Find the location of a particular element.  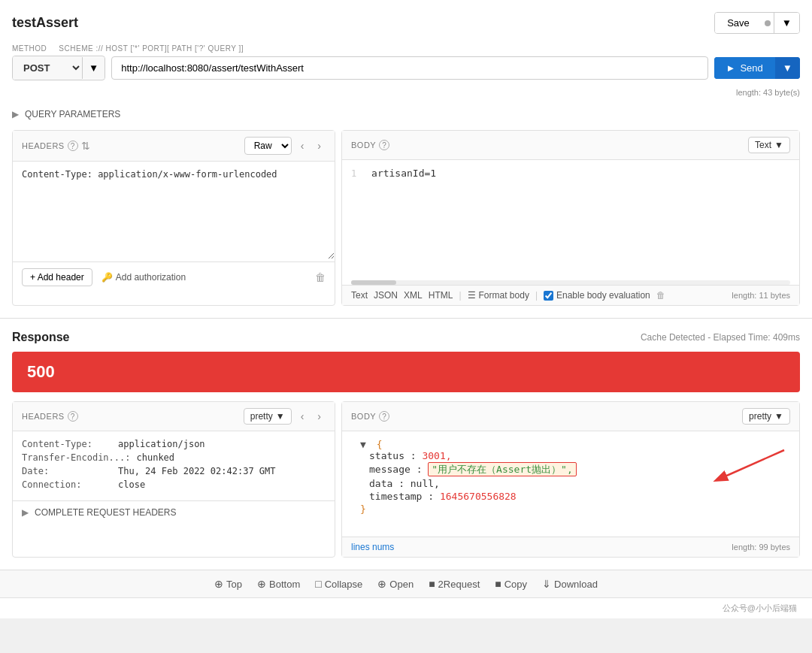

query-params-row: ▶ QUERY PARAMETERS is located at coordinates (406, 114).